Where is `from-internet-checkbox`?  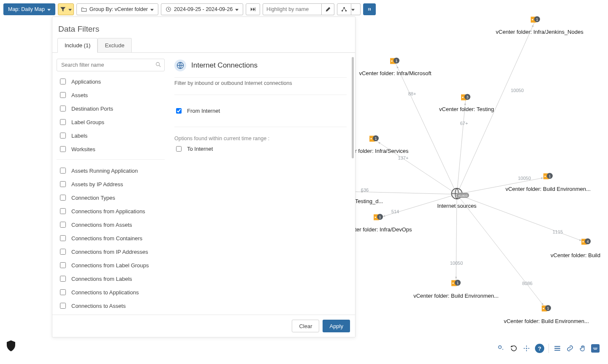
from-internet-checkbox is located at coordinates (179, 111).